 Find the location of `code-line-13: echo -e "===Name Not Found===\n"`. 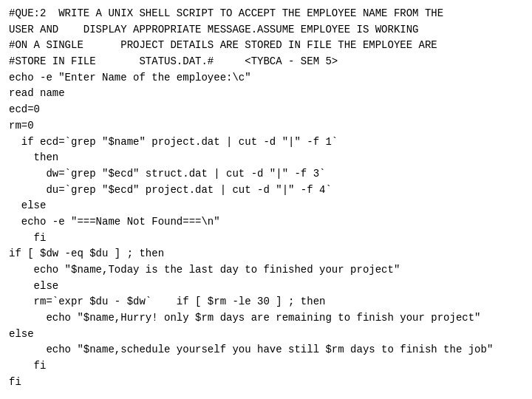

code-line-13: echo -e "===Name Not Found===\n" is located at coordinates (266, 222).